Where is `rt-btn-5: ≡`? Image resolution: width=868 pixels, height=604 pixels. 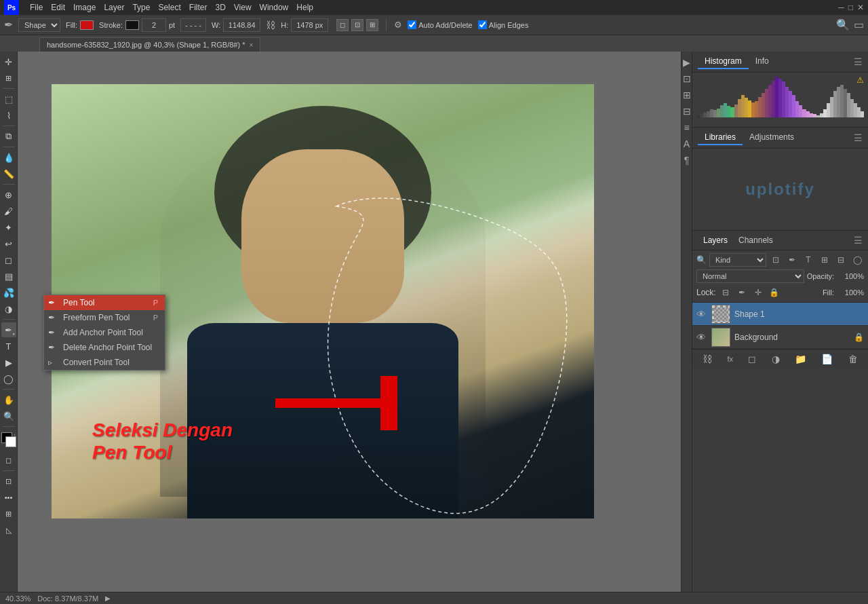 rt-btn-5: ≡ is located at coordinates (686, 128).